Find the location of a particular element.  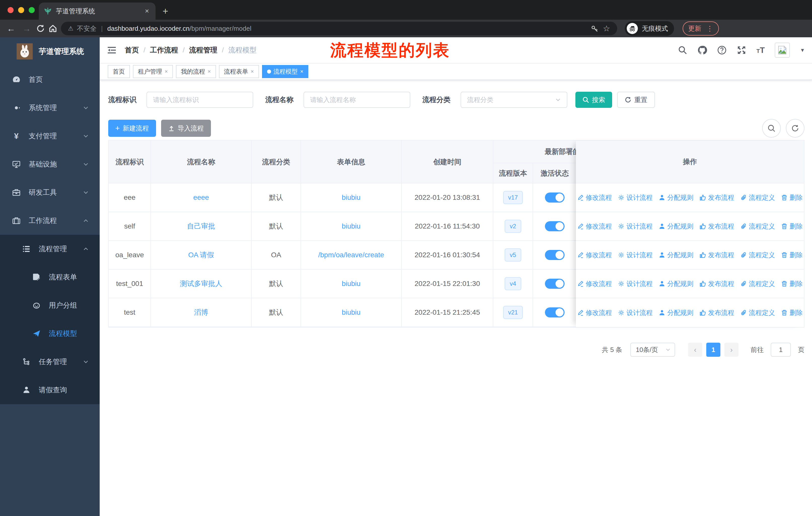

form-link: /bpm/oa/leave/create is located at coordinates (351, 255).